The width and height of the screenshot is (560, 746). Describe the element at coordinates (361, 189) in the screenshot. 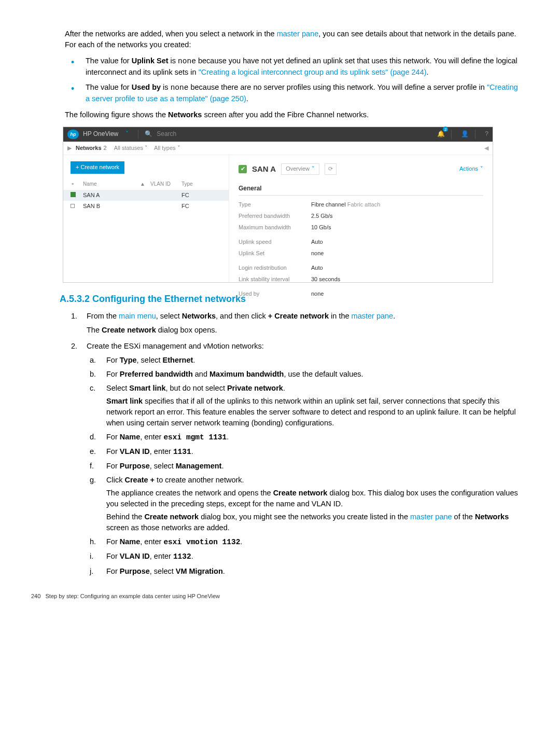

I see `general-heading: General` at that location.